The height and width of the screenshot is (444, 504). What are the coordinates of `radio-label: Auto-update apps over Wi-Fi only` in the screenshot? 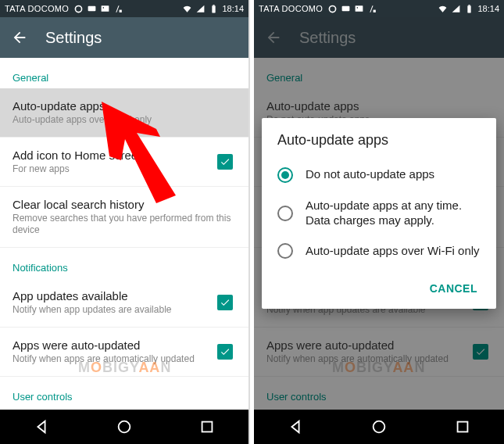 It's located at (392, 252).